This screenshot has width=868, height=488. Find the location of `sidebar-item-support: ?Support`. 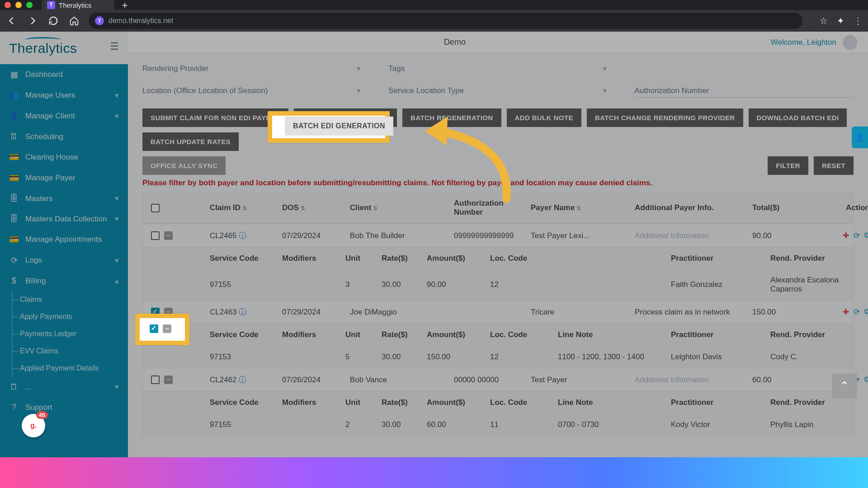

sidebar-item-support: ?Support is located at coordinates (64, 408).